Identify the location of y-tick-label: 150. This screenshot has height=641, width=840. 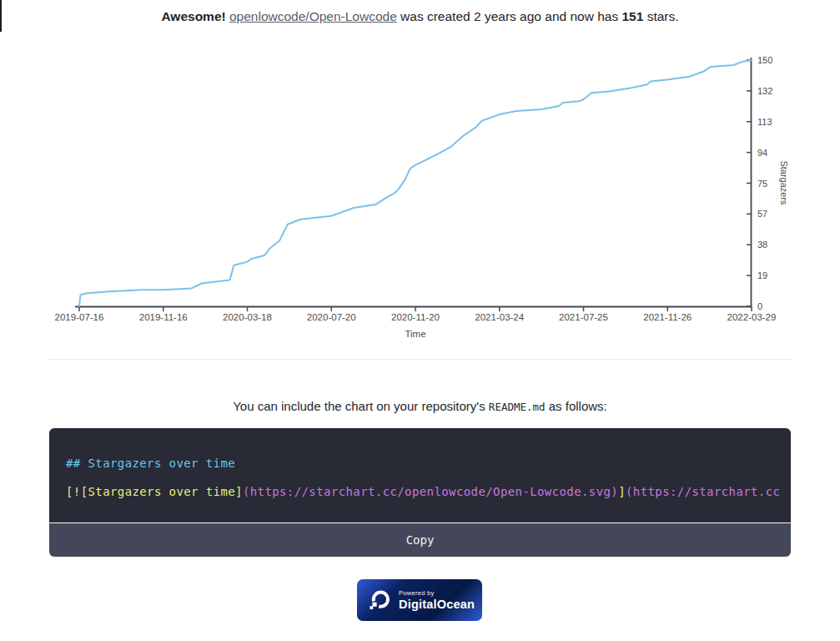
(765, 60).